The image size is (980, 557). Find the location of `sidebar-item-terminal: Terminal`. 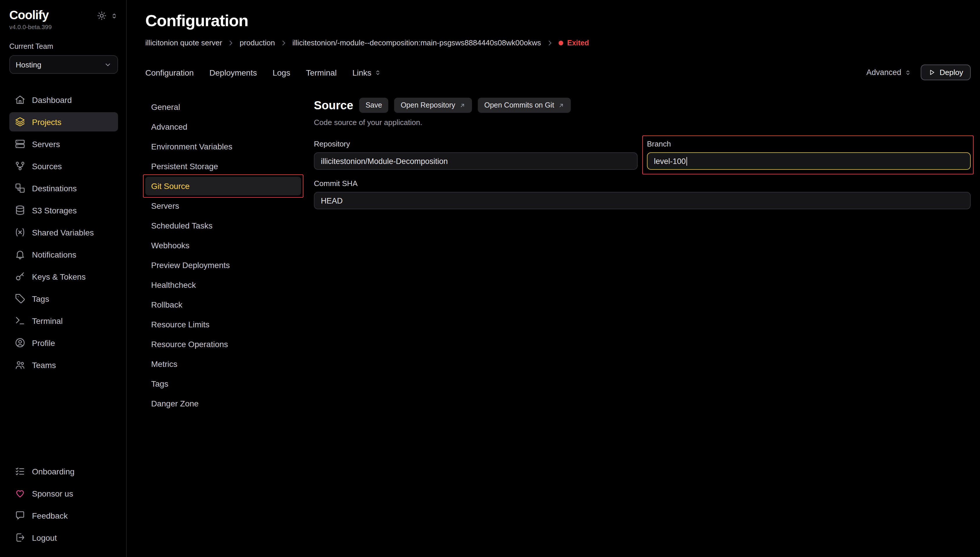

sidebar-item-terminal: Terminal is located at coordinates (63, 321).